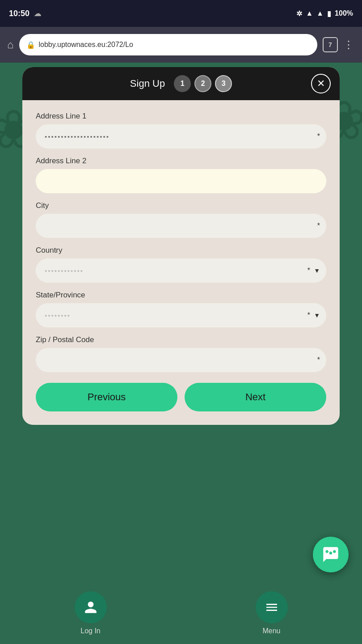 The width and height of the screenshot is (362, 644). Describe the element at coordinates (181, 226) in the screenshot. I see `city-wrapper: *` at that location.